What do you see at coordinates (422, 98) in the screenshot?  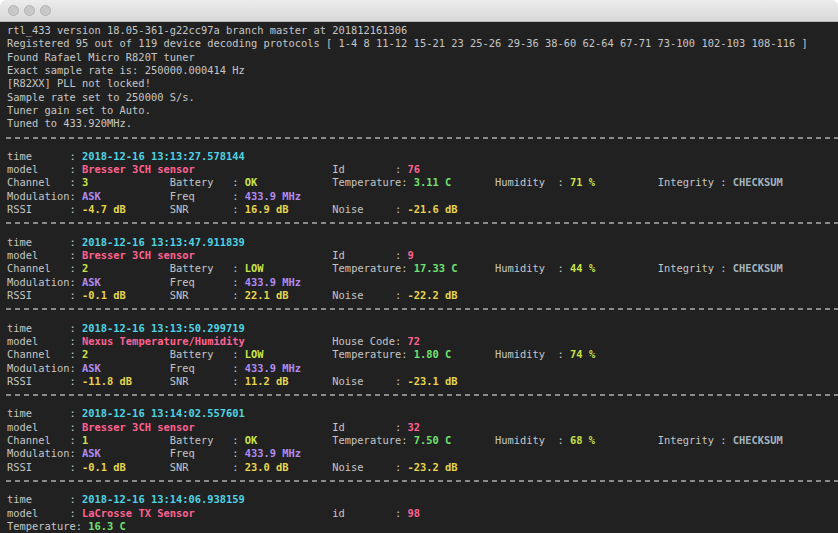 I see `terminal-log-line: Sample rate set to 250000 S/s.` at bounding box center [422, 98].